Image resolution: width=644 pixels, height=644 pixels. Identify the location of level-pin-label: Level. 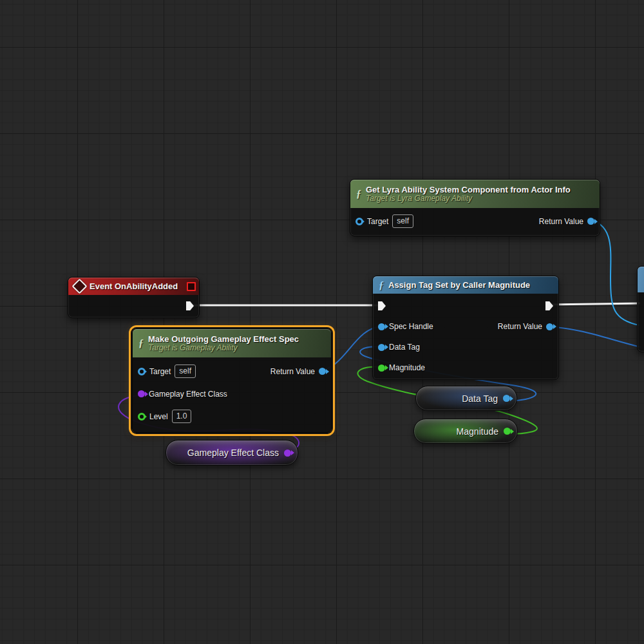
(158, 417).